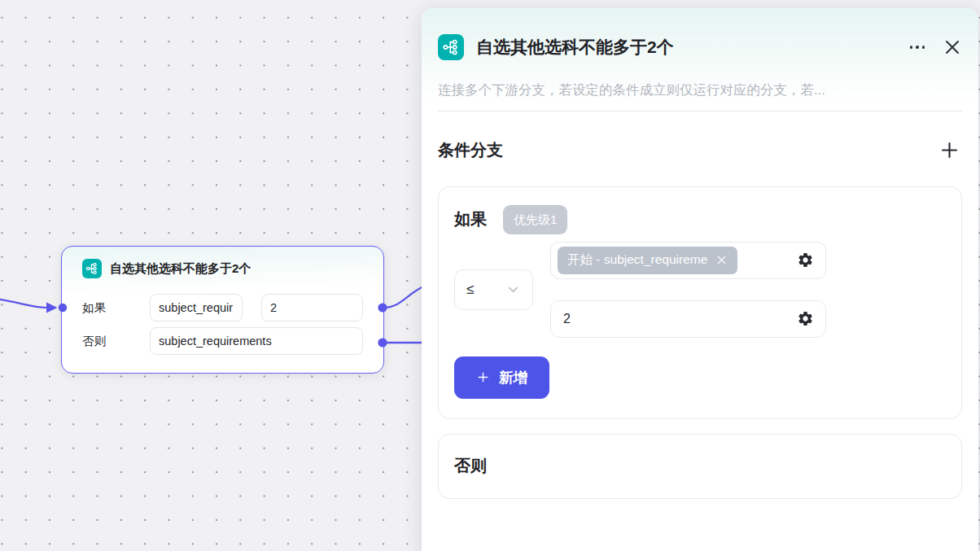 This screenshot has height=551, width=980. Describe the element at coordinates (256, 341) in the screenshot. I see `node-else-variable-field: subject_requirements` at that location.